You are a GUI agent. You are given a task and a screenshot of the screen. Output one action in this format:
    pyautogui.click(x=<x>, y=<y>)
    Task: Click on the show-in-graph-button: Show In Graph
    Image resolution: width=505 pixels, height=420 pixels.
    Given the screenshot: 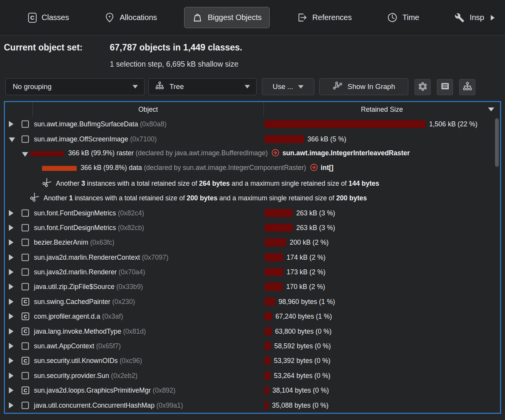 What is the action you would take?
    pyautogui.click(x=364, y=87)
    